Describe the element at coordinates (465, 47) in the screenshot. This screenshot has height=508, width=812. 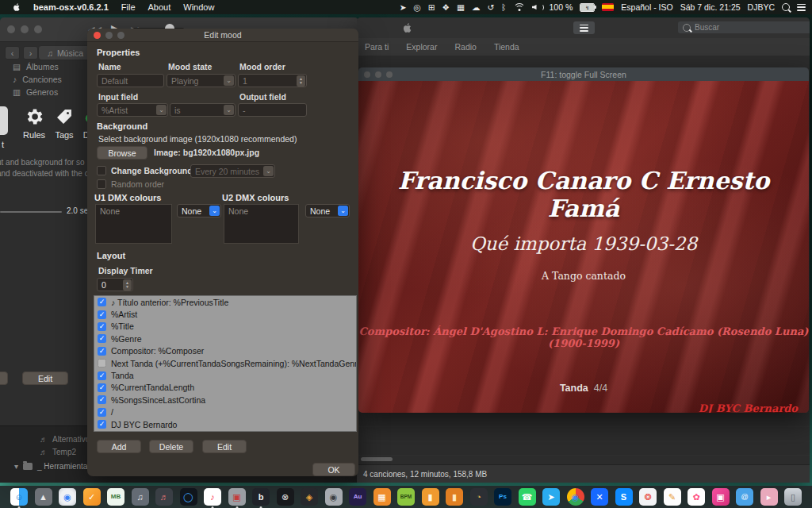
I see `tab-radio: Radio` at that location.